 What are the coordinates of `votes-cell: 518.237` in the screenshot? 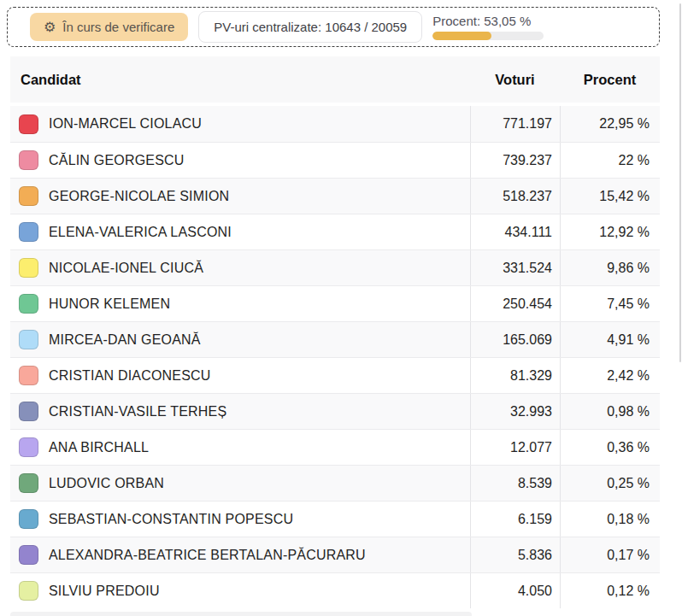 It's located at (514, 197).